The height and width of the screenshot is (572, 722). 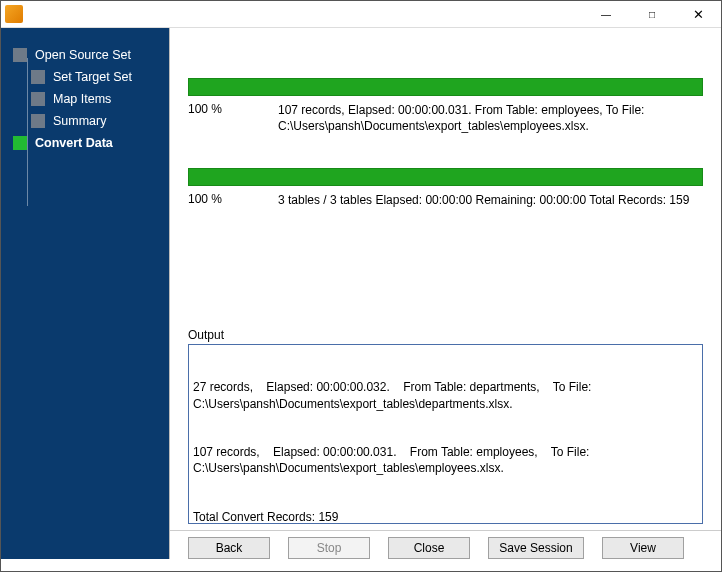 What do you see at coordinates (361, 14) in the screenshot?
I see `title-bar: — □ ✕` at bounding box center [361, 14].